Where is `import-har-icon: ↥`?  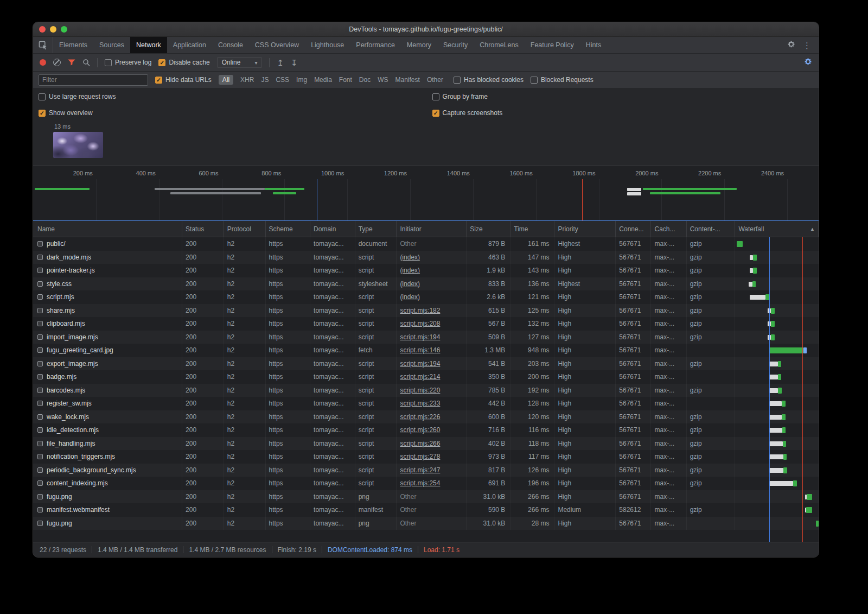 import-har-icon: ↥ is located at coordinates (280, 63).